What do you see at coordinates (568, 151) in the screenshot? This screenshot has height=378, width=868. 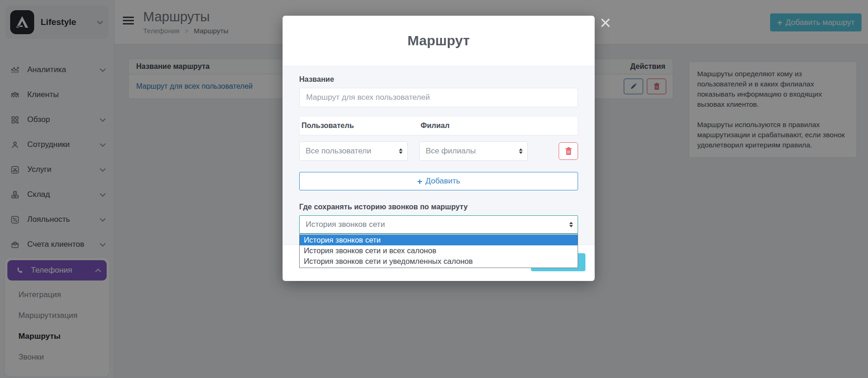 I see `delete-row-button` at bounding box center [568, 151].